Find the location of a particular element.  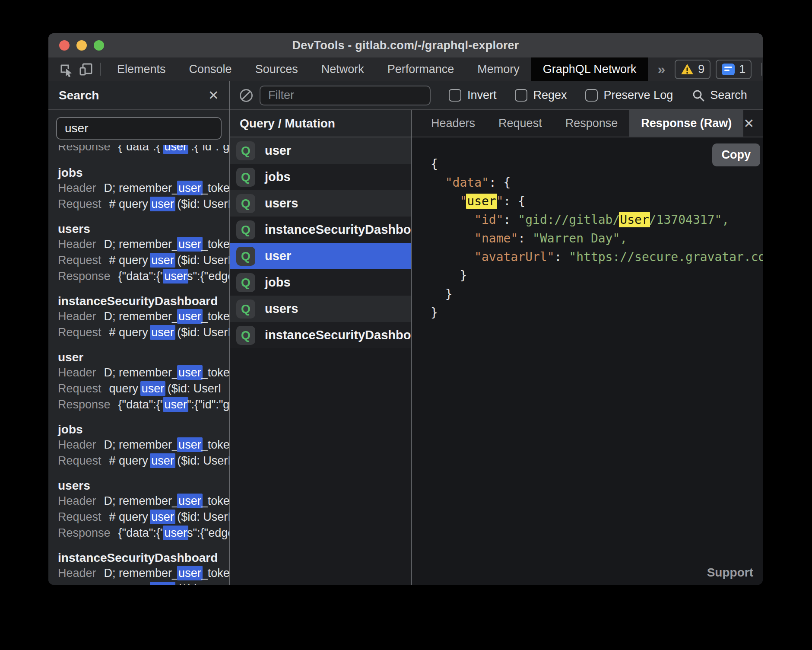

search-result-line: Response{"data":{"user":{"id":"gi is located at coordinates (143, 150).